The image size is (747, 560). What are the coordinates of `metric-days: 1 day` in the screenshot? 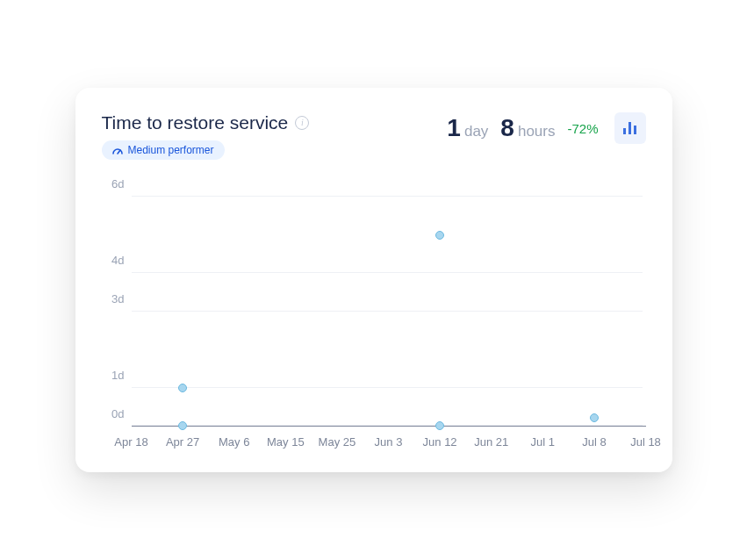 It's located at (467, 128).